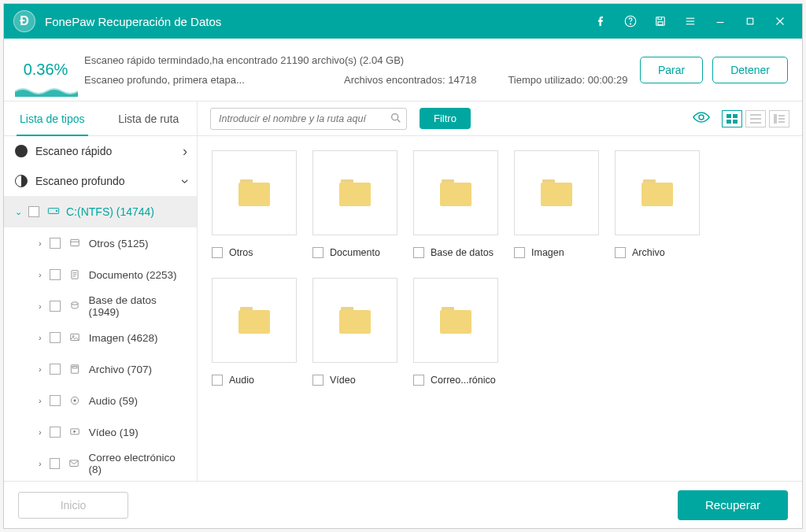 The height and width of the screenshot is (532, 806). What do you see at coordinates (254, 334) in the screenshot?
I see `folder-card: Audio` at bounding box center [254, 334].